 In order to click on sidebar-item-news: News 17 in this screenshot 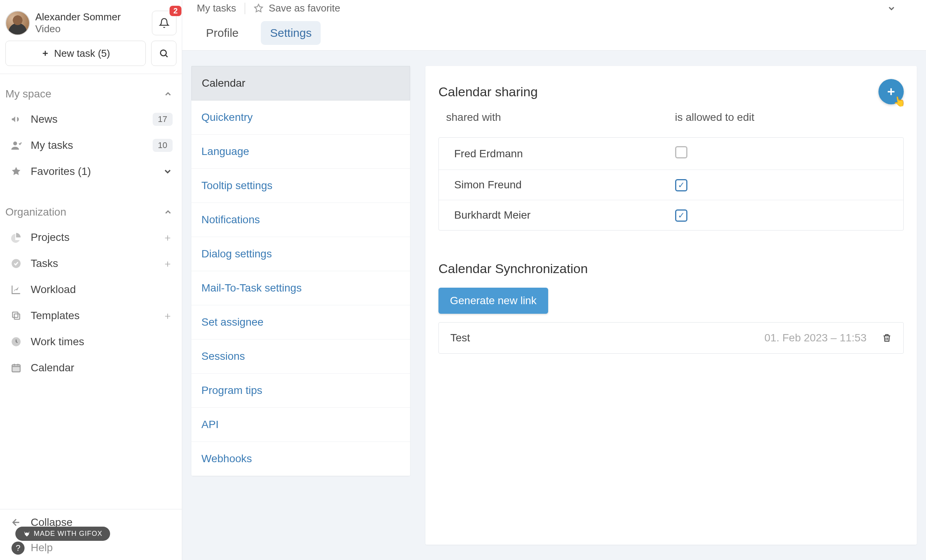, I will do `click(91, 119)`.